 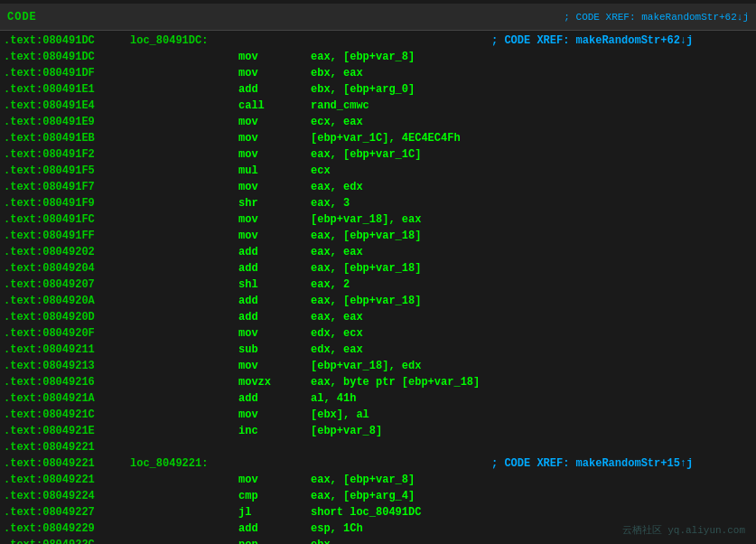 I want to click on code-line: .text:080491FFmoveax, [ebp+var_18], so click(x=378, y=236).